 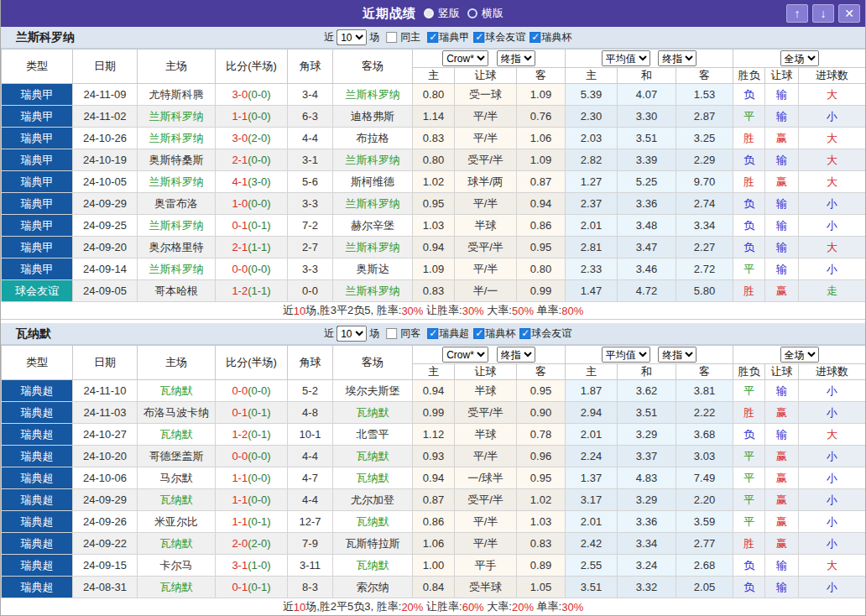 I want to click on odds-cell: 0.99, so click(x=434, y=413).